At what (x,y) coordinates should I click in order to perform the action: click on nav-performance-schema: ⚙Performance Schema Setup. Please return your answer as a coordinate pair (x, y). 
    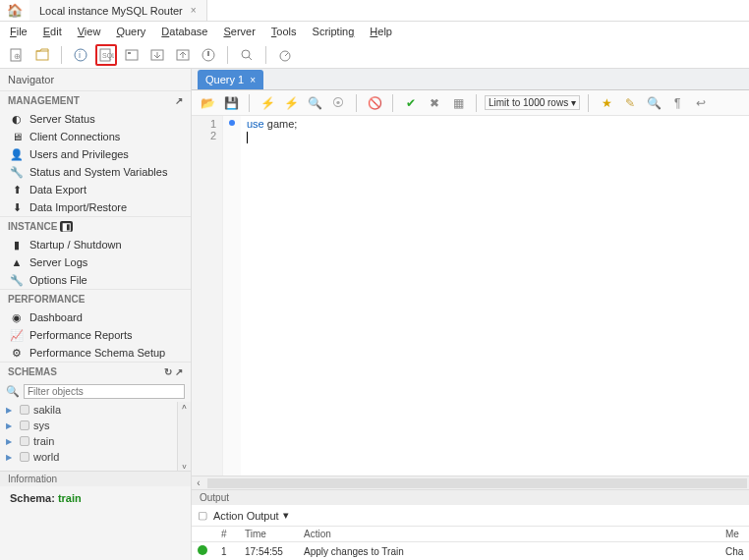
    Looking at the image, I should click on (95, 353).